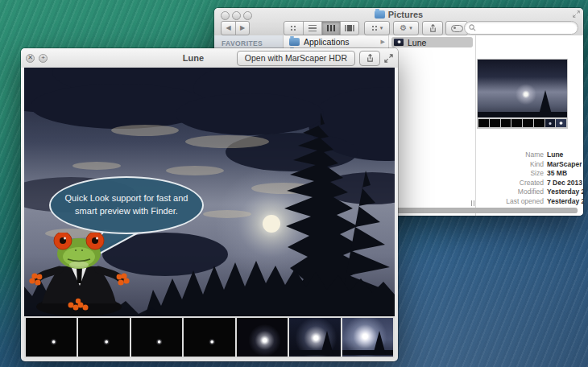 Image resolution: width=588 pixels, height=367 pixels. I want to click on icon-view-button, so click(294, 28).